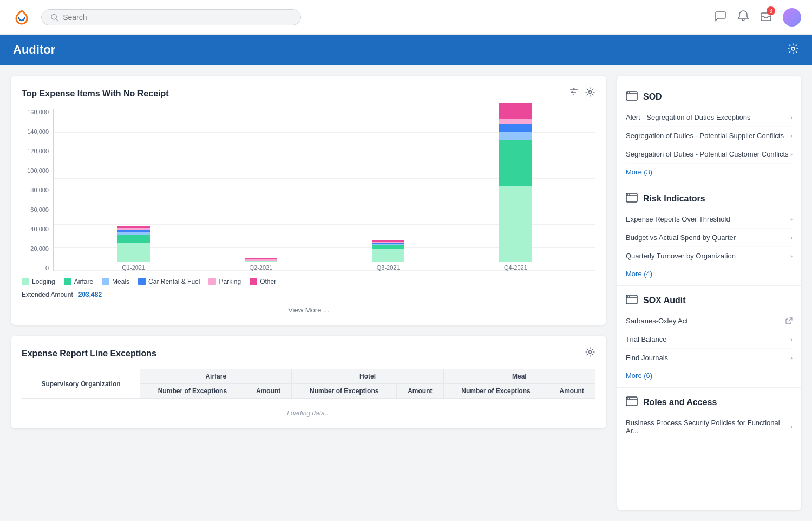 The height and width of the screenshot is (521, 812). Describe the element at coordinates (653, 97) in the screenshot. I see `sod-title: SOD` at that location.